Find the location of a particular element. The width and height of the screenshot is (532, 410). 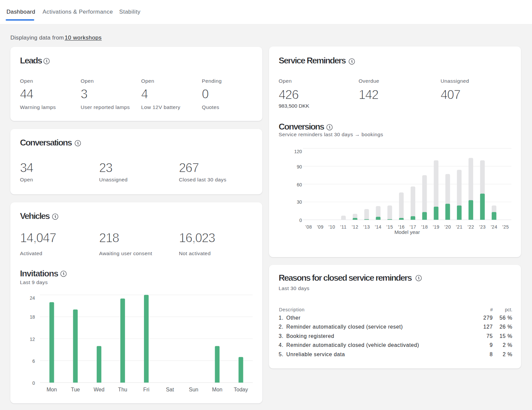

svg-text: '16 is located at coordinates (401, 227).